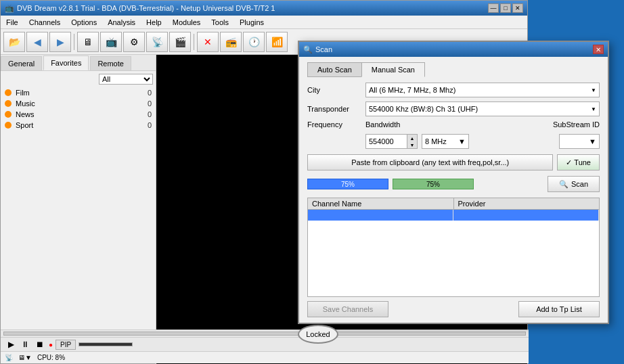  I want to click on open-button: 📂, so click(14, 42).